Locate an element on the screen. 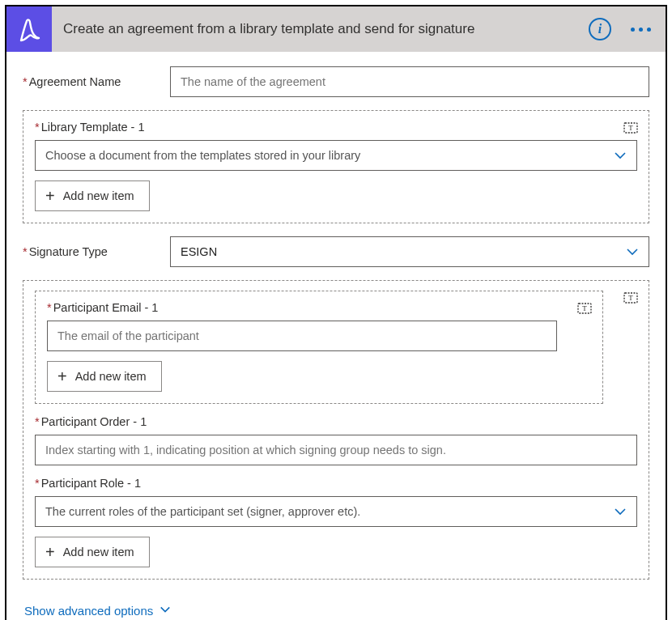 This screenshot has width=672, height=620. adobe-acrobat-icon is located at coordinates (29, 29).